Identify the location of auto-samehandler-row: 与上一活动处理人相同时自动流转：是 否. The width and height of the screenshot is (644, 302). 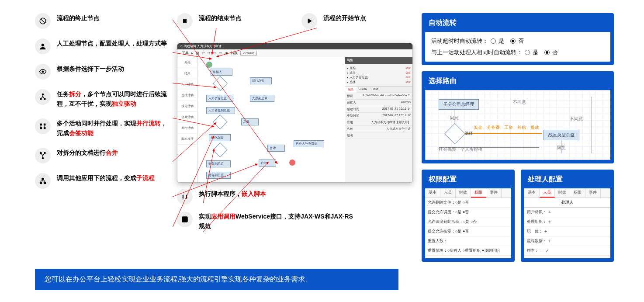
(518, 52).